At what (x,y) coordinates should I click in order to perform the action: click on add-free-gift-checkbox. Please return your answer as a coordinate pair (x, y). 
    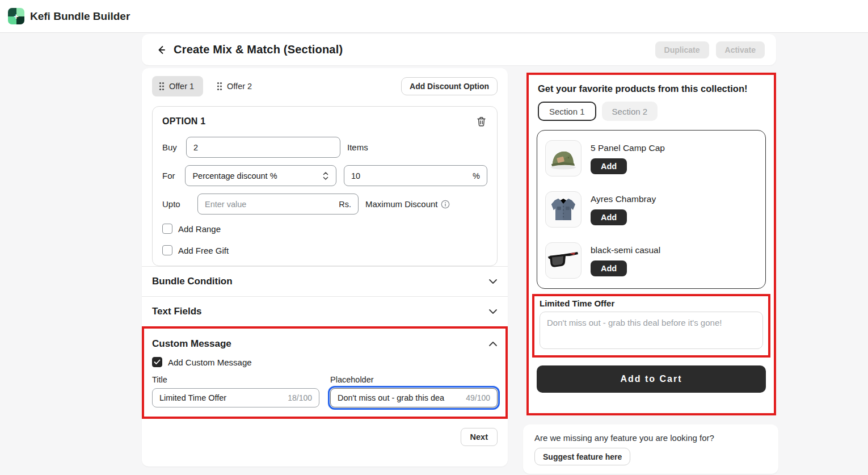
    Looking at the image, I should click on (167, 250).